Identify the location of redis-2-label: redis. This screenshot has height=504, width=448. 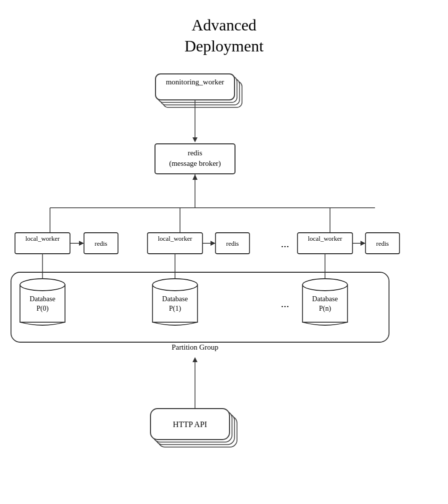
(232, 244).